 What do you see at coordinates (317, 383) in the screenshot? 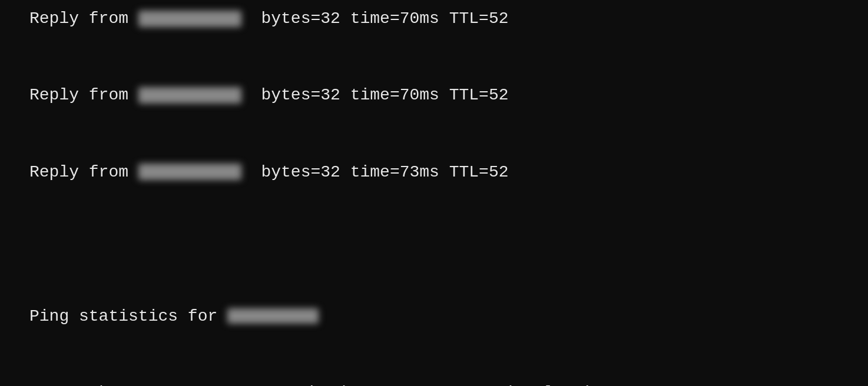
I see `packets-line: Packets: Sent = 4, Received = 4, Lost = …` at bounding box center [317, 383].